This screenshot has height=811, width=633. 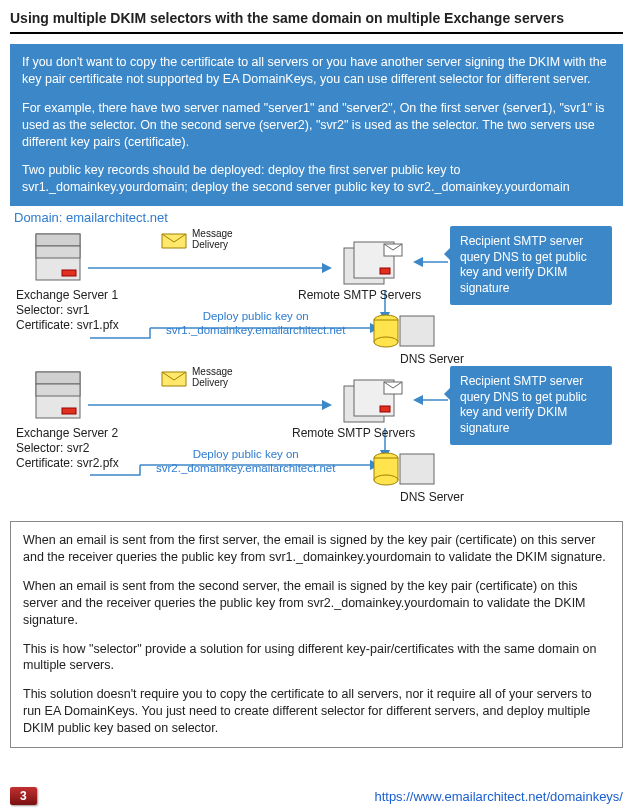 I want to click on server-selector: Selector: svr1, so click(x=68, y=310).